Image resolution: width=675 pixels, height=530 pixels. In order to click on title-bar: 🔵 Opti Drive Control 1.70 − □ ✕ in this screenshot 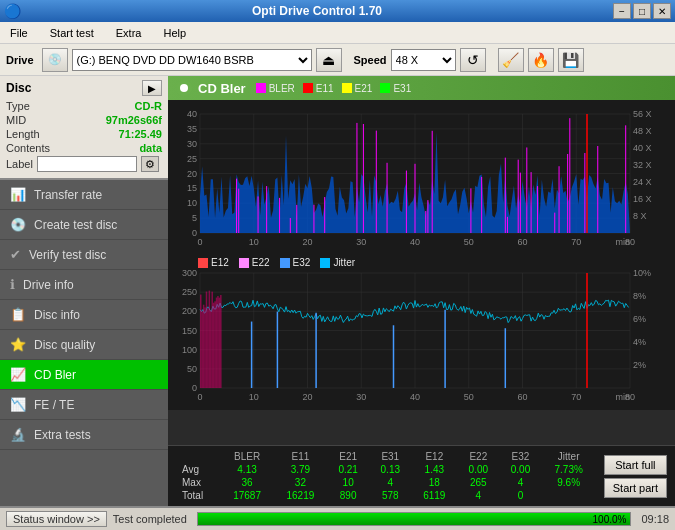, I will do `click(338, 11)`.